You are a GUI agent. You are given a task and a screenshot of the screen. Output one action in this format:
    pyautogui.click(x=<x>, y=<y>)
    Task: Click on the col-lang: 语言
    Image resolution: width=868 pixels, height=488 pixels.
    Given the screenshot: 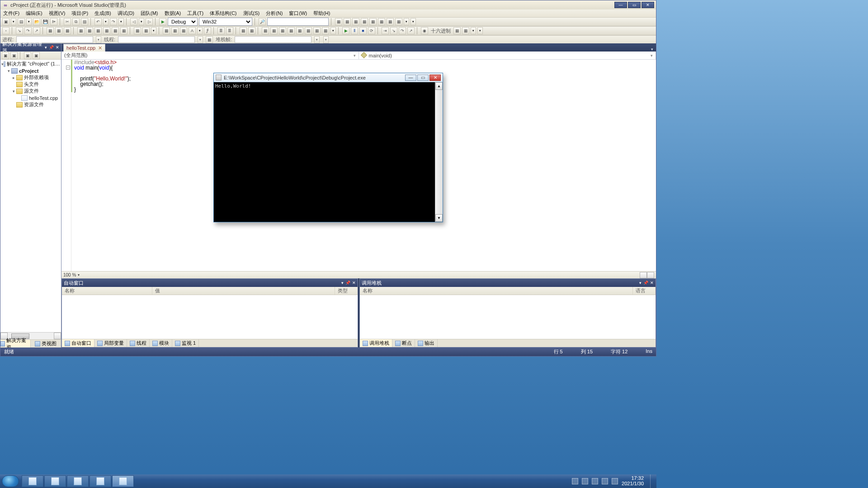 What is the action you would take?
    pyautogui.click(x=644, y=291)
    